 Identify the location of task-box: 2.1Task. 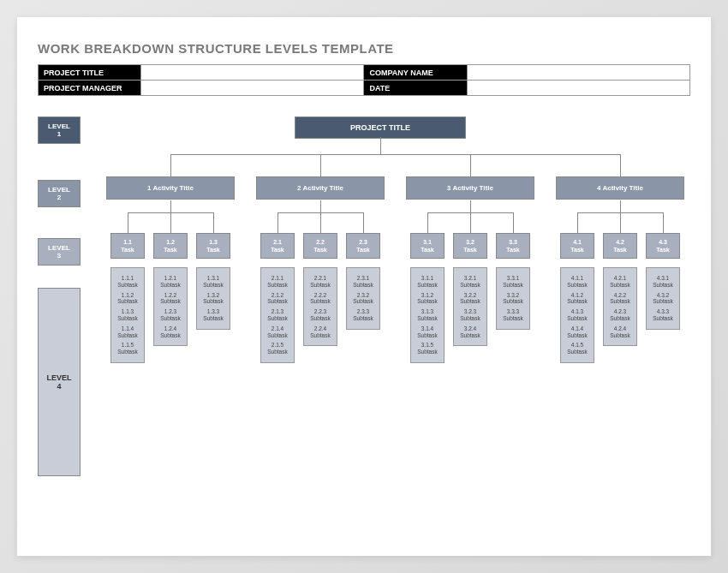
(277, 246).